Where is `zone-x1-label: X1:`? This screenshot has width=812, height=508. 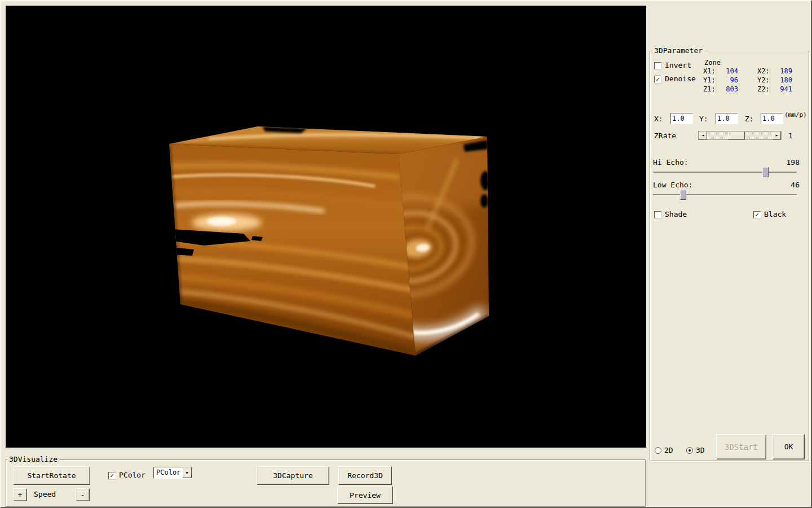
zone-x1-label: X1: is located at coordinates (709, 71).